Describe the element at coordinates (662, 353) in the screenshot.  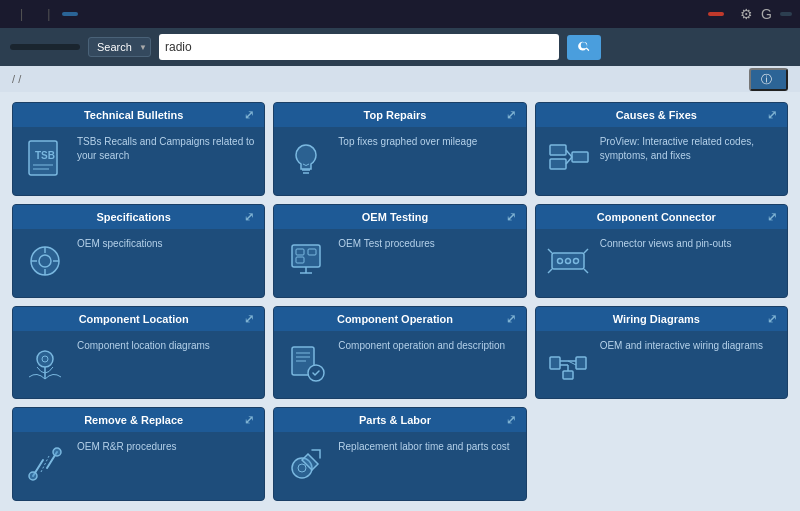
I see `card-wiring-diagrams: Wiring Diagrams ⤢ OEM and interactive wi…` at that location.